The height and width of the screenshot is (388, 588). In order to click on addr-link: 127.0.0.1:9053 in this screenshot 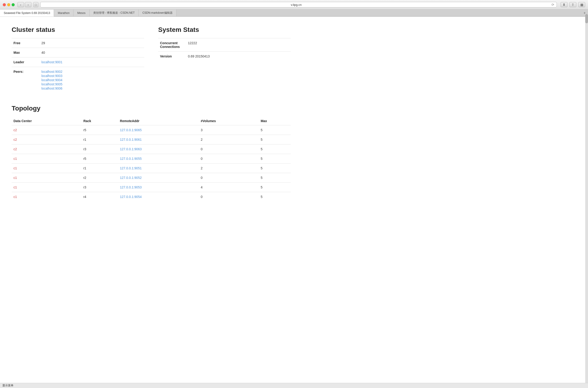, I will do `click(131, 187)`.